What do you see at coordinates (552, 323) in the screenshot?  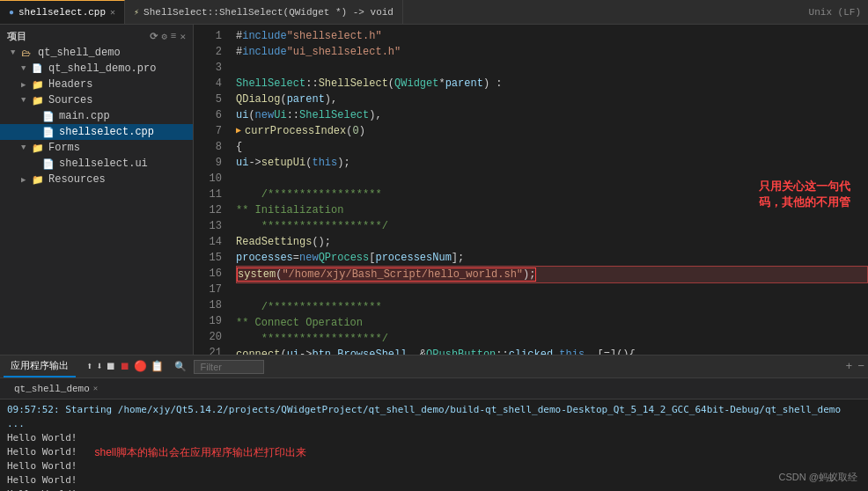 I see `code-line-19: ** Connect Operation` at bounding box center [552, 323].